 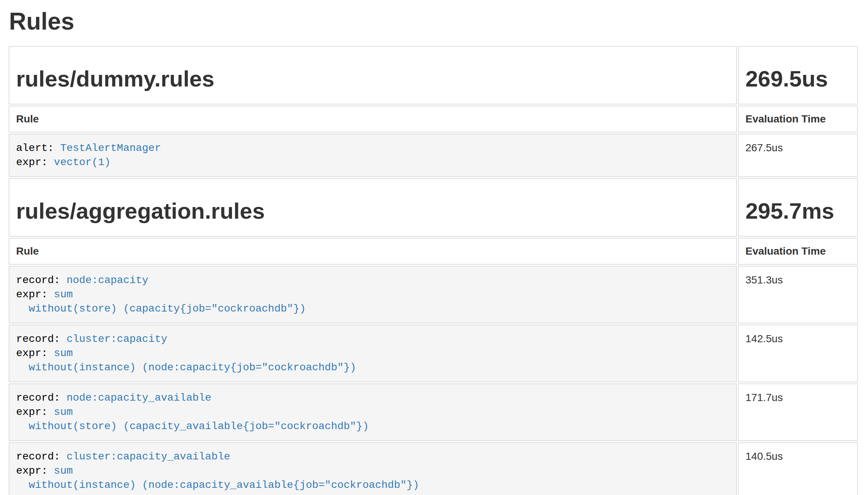 I want to click on rule-group-eval-total: 295.7ms, so click(x=798, y=211).